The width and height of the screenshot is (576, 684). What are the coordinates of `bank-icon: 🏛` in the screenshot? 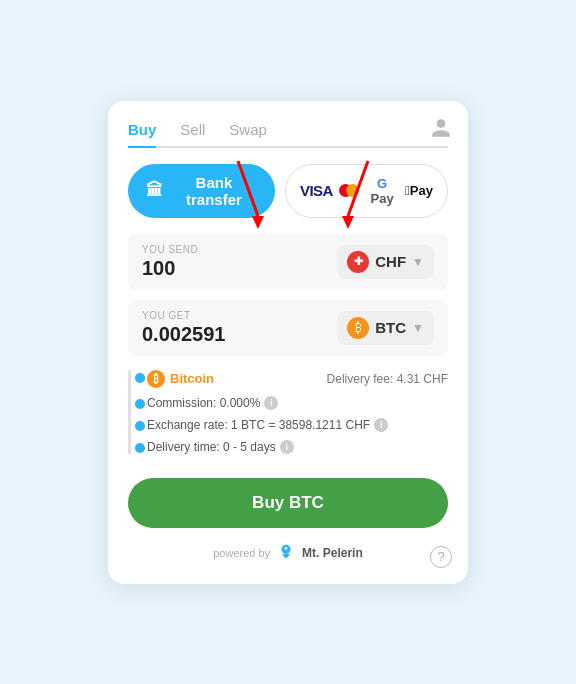 It's located at (154, 191).